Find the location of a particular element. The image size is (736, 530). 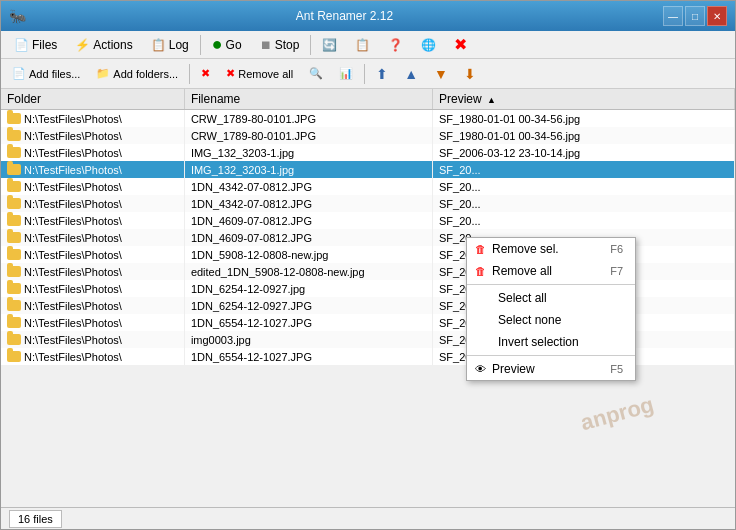

ctx-remove-all-icon: 🗑 is located at coordinates (480, 271).